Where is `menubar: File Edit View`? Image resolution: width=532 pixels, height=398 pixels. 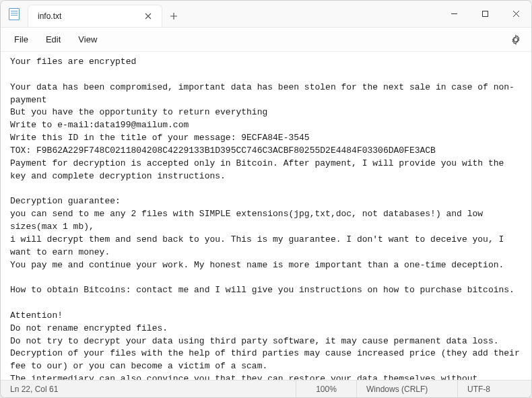
menubar: File Edit View is located at coordinates (266, 40).